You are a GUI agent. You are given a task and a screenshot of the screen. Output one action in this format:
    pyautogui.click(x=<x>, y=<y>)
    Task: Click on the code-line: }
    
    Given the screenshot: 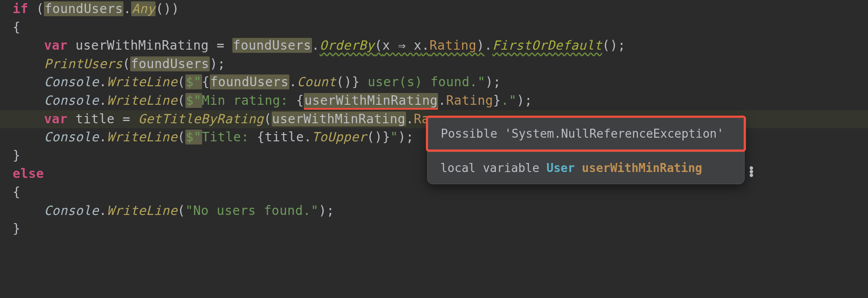 What is the action you would take?
    pyautogui.click(x=434, y=229)
    